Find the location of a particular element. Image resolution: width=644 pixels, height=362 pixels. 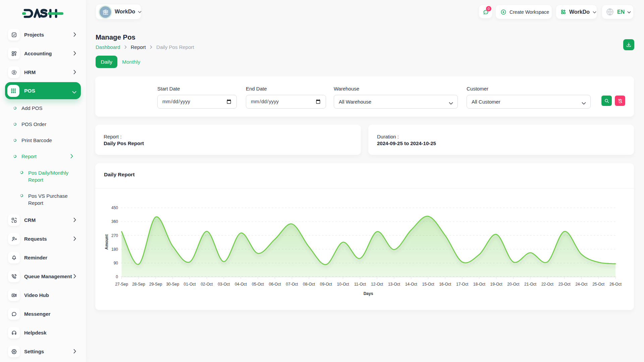

svg-text: 90 is located at coordinates (116, 263).